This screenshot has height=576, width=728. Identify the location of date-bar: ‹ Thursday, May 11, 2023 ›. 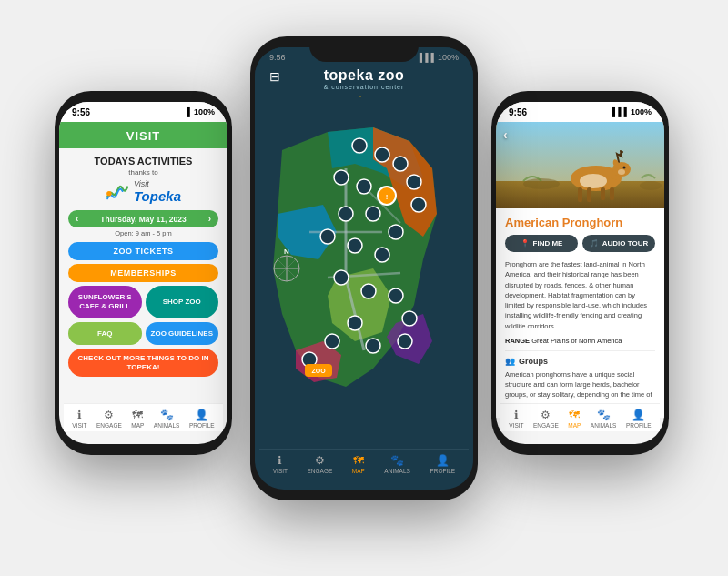
(144, 218).